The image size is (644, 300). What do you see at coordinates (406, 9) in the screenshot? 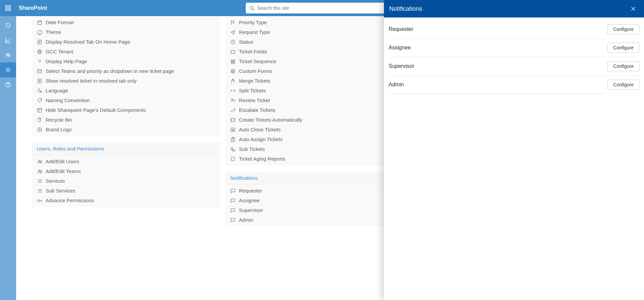
I see `panel-title: Notifications` at bounding box center [406, 9].